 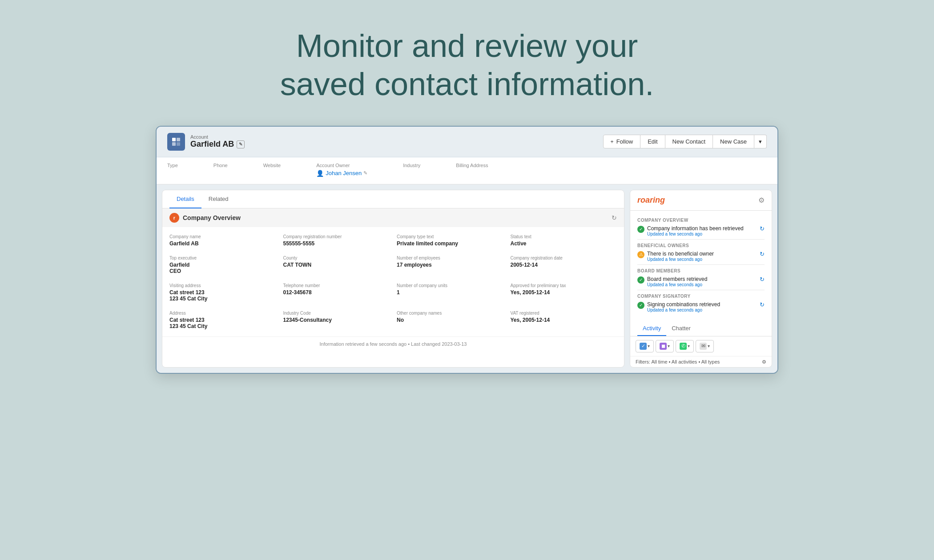 I want to click on section-company-overview-title: COMPANY OVERVIEW, so click(x=701, y=220).